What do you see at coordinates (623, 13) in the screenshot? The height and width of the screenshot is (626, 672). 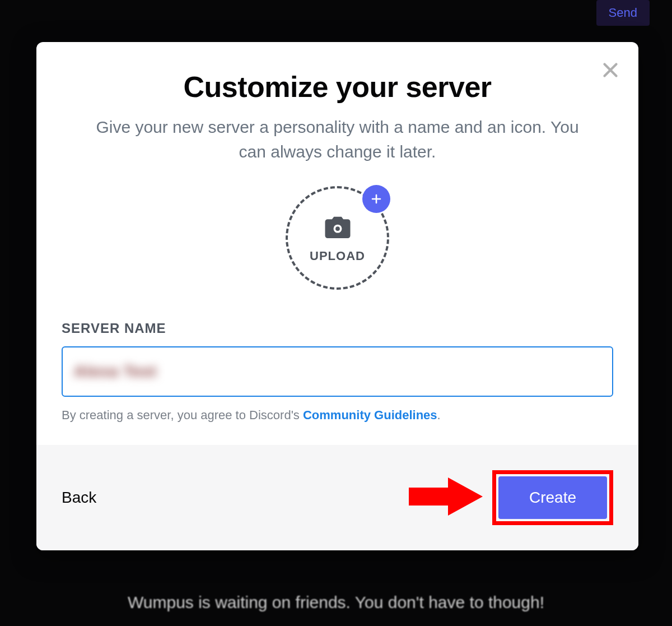 I see `send-button: Send` at bounding box center [623, 13].